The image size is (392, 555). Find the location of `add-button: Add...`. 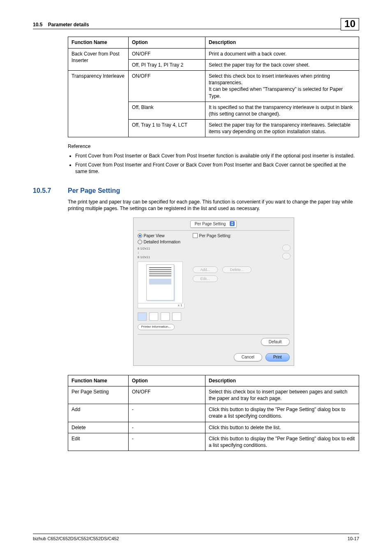

add-button: Add... is located at coordinates (205, 270).